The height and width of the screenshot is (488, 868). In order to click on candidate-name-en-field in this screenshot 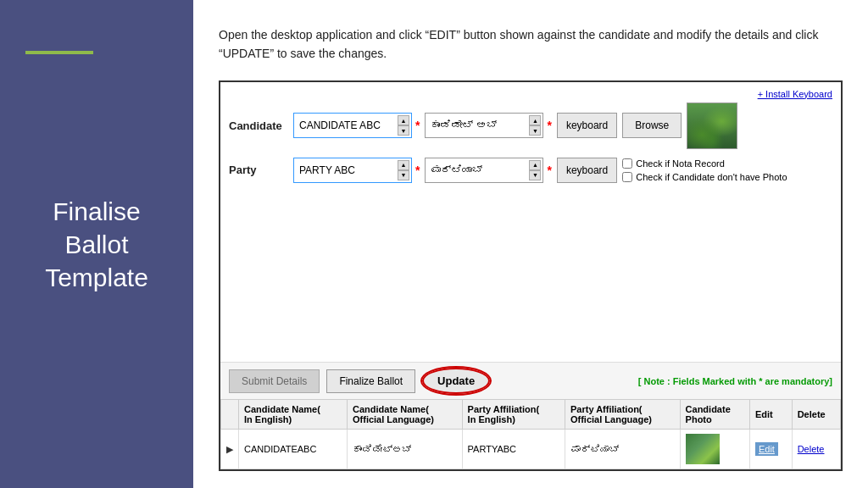, I will do `click(346, 125)`.